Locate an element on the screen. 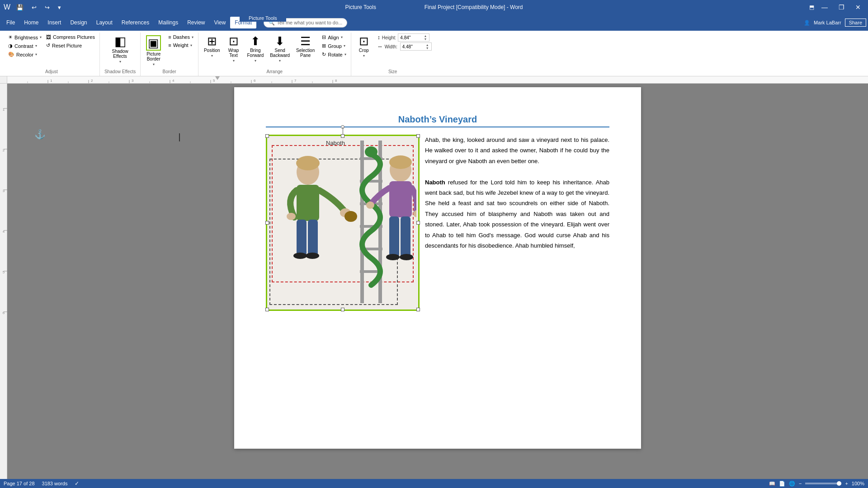 This screenshot has height=488, width=868. restore-button: ❐ is located at coordinates (842, 7).